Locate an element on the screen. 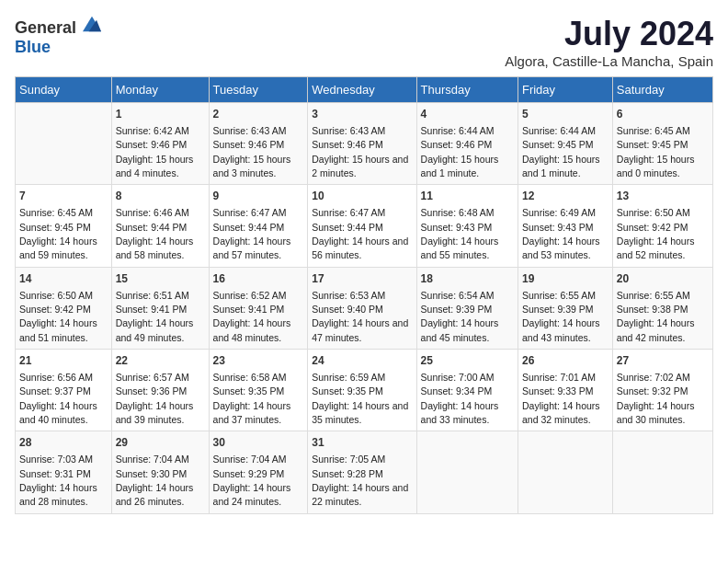 Image resolution: width=728 pixels, height=563 pixels. date-number: 26 is located at coordinates (565, 361).